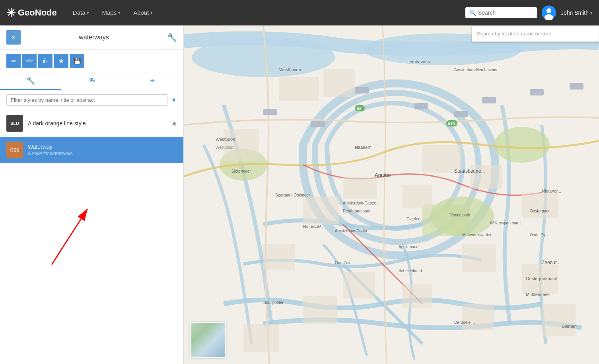  What do you see at coordinates (14, 61) in the screenshot?
I see `edit-button: ✏` at bounding box center [14, 61].